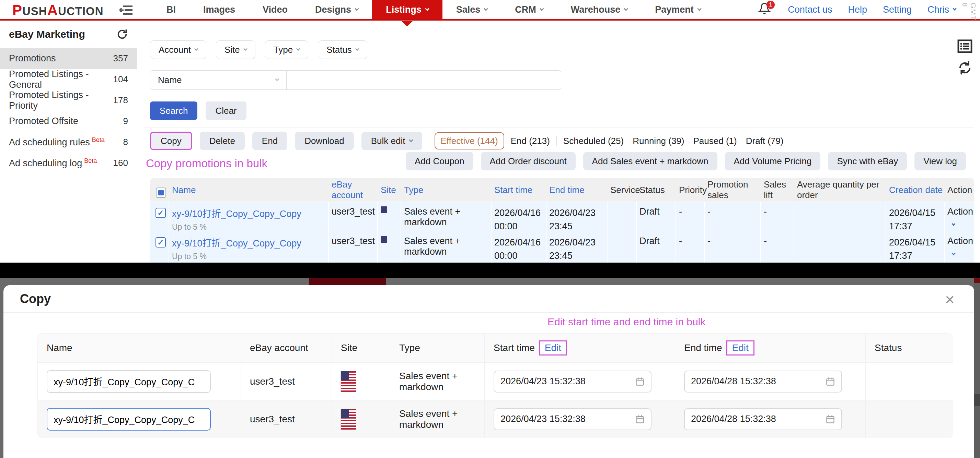 The height and width of the screenshot is (458, 980). I want to click on add-actions-toolbar: Add Coupon Add Order discount Add Sales …, so click(686, 161).